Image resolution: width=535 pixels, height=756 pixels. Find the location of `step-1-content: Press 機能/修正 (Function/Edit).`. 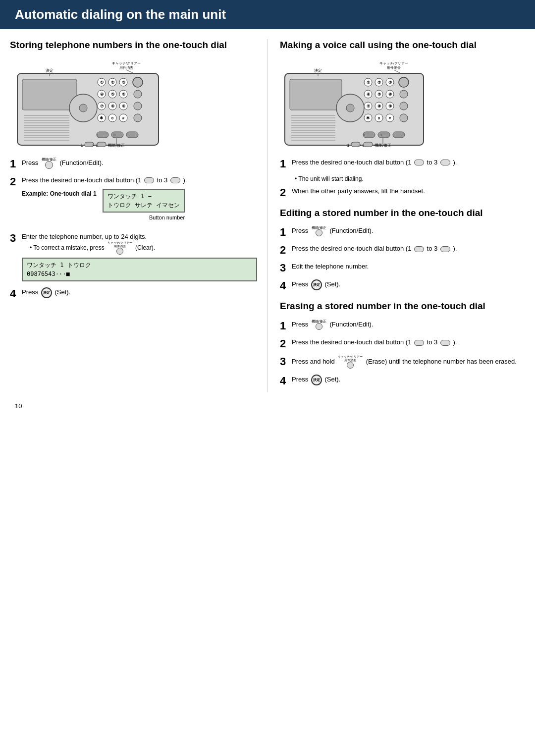

step-1-content: Press 機能/修正 (Function/Edit). is located at coordinates (140, 163).